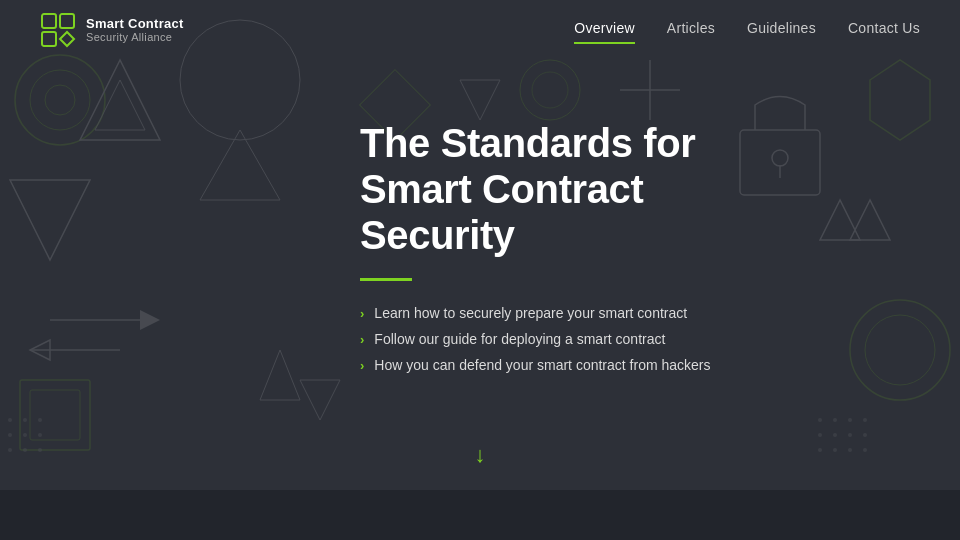  I want to click on logo: Smart Contract Security Alliance, so click(112, 30).